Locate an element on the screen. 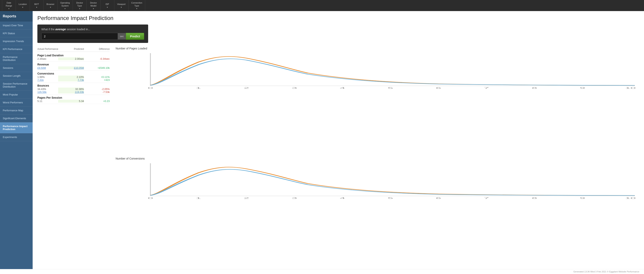  metric-predicted-pages-per-session: 5.34 is located at coordinates (71, 101).